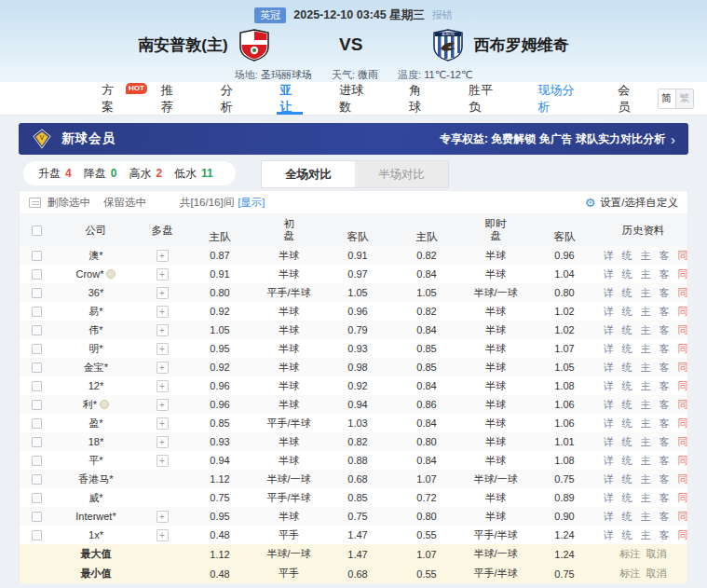  I want to click on tab-goals: 进球数, so click(354, 99).